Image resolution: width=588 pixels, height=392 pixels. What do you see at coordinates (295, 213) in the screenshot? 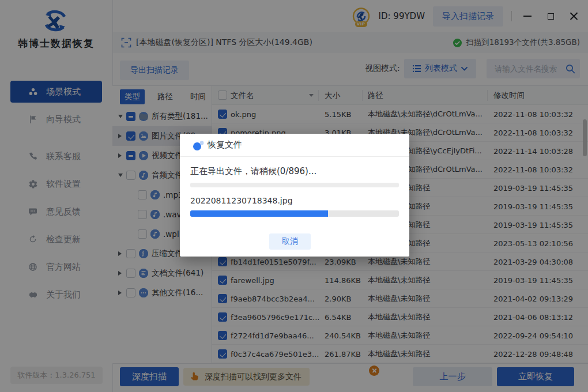
I see `file-progress-bar` at bounding box center [295, 213].